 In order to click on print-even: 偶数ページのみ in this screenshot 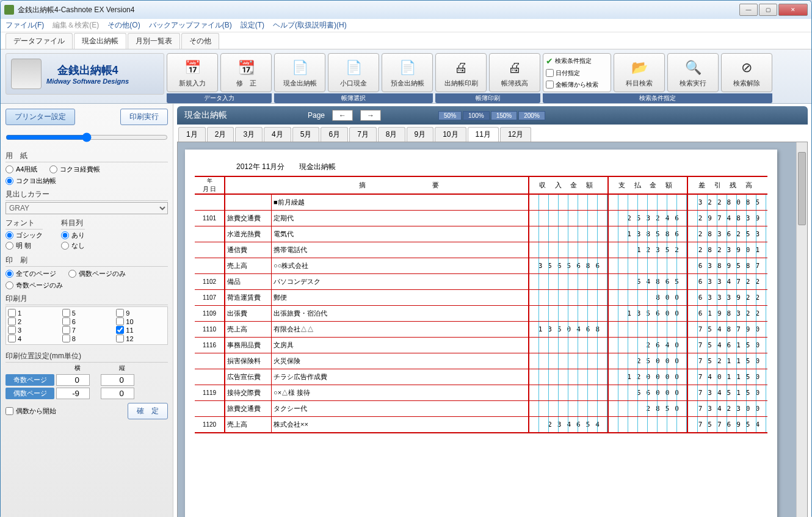, I will do `click(97, 273)`.